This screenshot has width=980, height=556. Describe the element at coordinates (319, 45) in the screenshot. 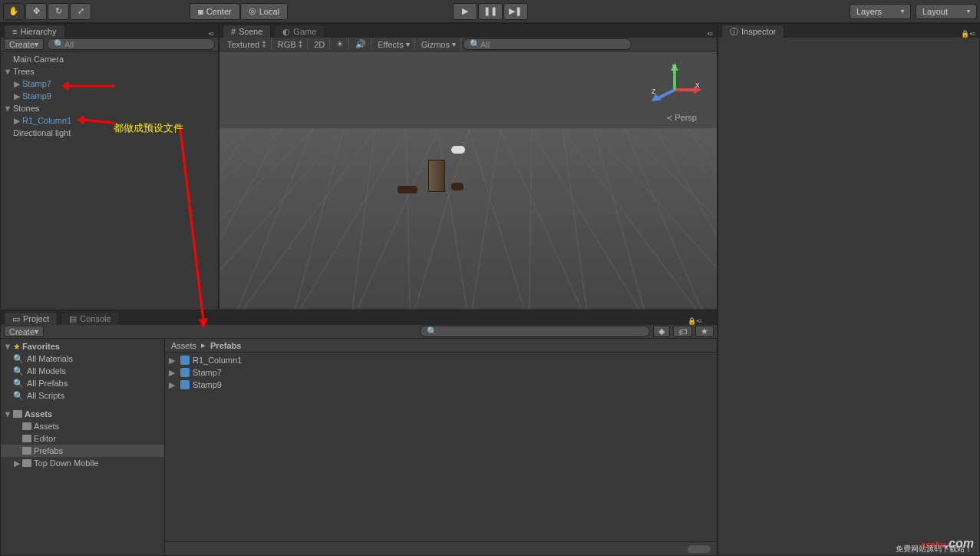

I see `scene-2d-toggle: 2D` at that location.